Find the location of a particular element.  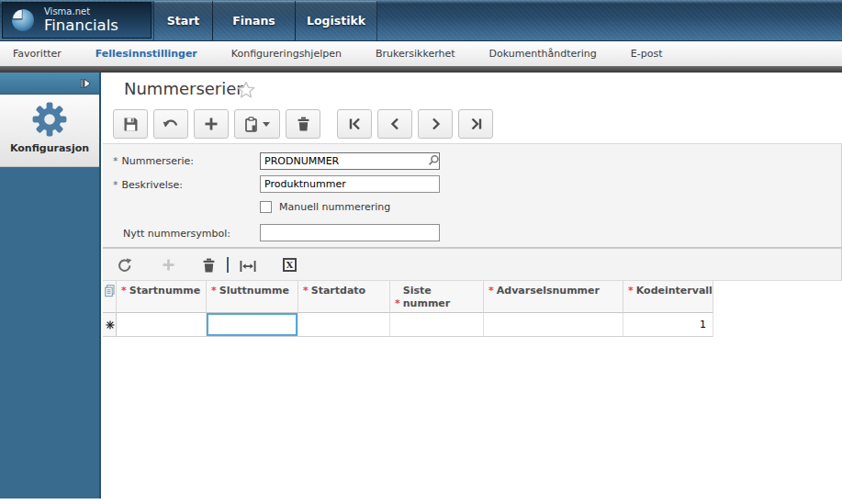

nav-item-brukersikkerhet: Brukersikkerhet is located at coordinates (415, 53).